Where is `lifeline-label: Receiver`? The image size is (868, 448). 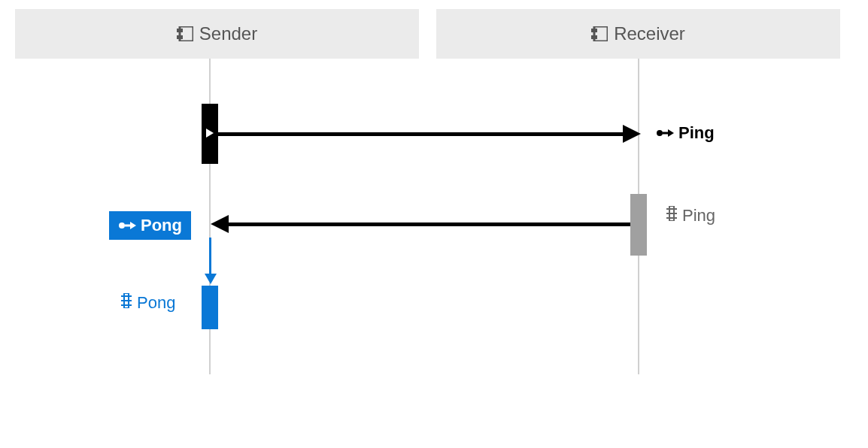 lifeline-label: Receiver is located at coordinates (650, 34).